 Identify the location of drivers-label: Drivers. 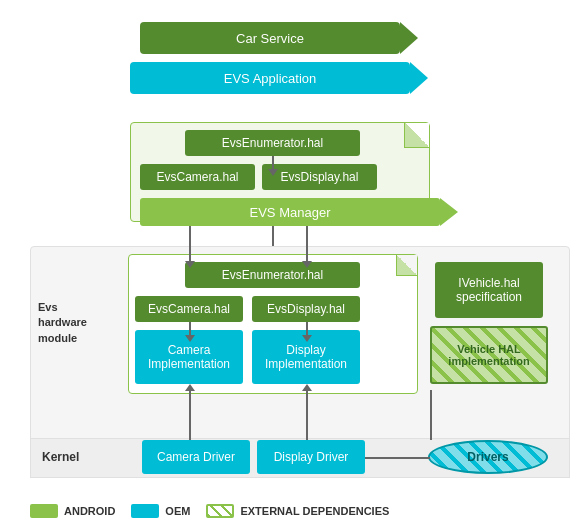
(488, 457).